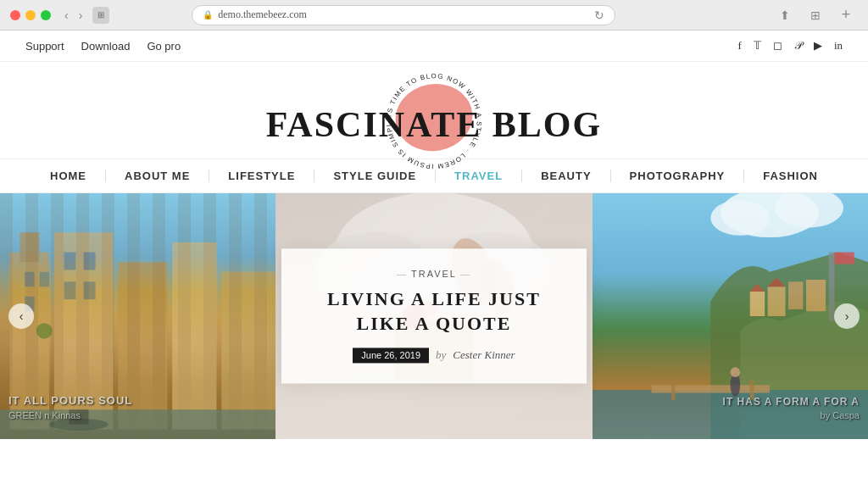  Describe the element at coordinates (73, 15) in the screenshot. I see `browser-nav-buttons: ‹ ›` at that location.